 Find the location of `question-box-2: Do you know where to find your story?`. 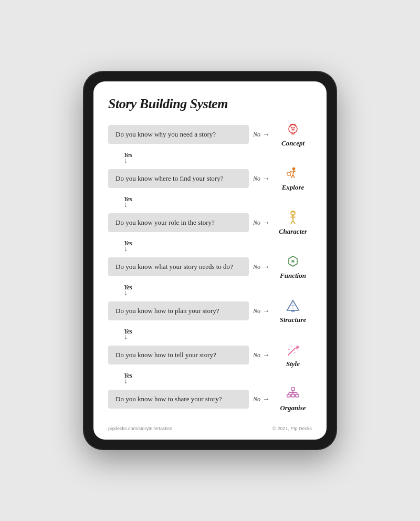

question-box-2: Do you know where to find your story? is located at coordinates (178, 179).